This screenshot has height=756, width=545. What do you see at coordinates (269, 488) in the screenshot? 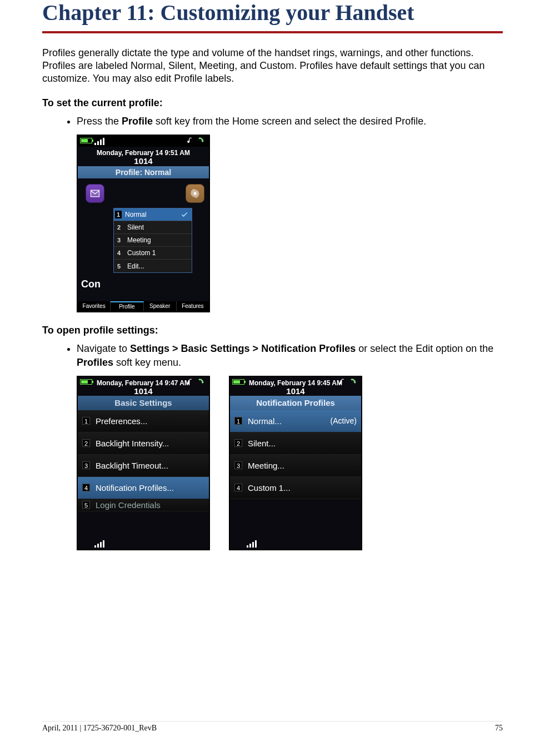
I see `row-label: Custom 1...` at bounding box center [269, 488].